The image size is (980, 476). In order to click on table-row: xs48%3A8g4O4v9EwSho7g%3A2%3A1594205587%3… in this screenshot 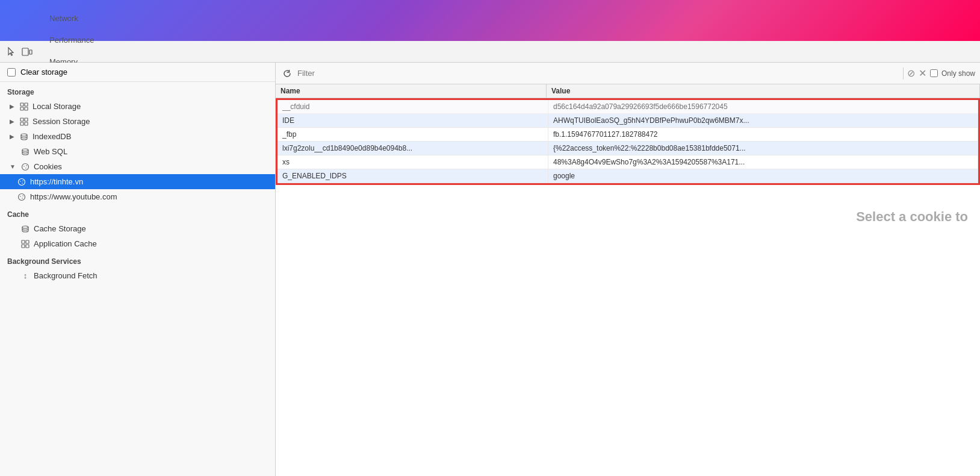, I will do `click(628, 163)`.